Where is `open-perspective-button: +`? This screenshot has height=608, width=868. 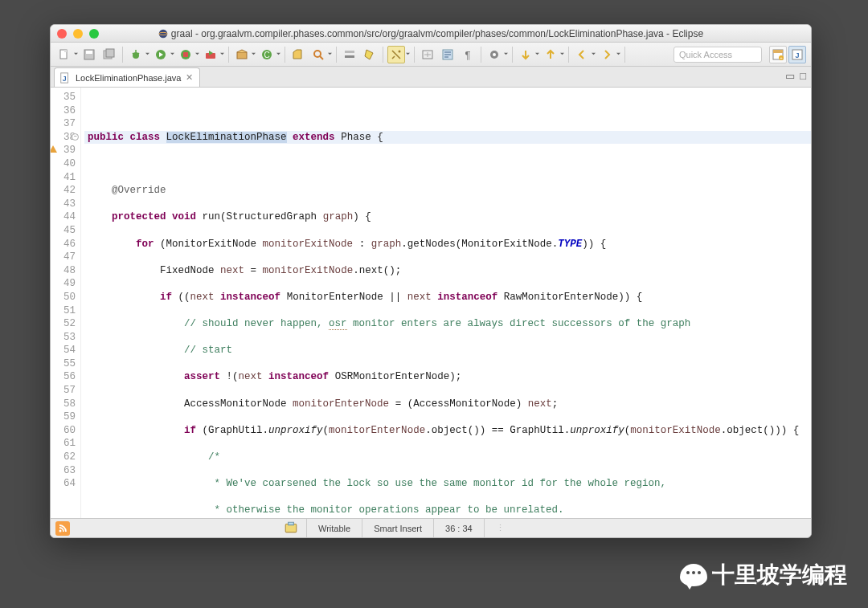 open-perspective-button: + is located at coordinates (778, 55).